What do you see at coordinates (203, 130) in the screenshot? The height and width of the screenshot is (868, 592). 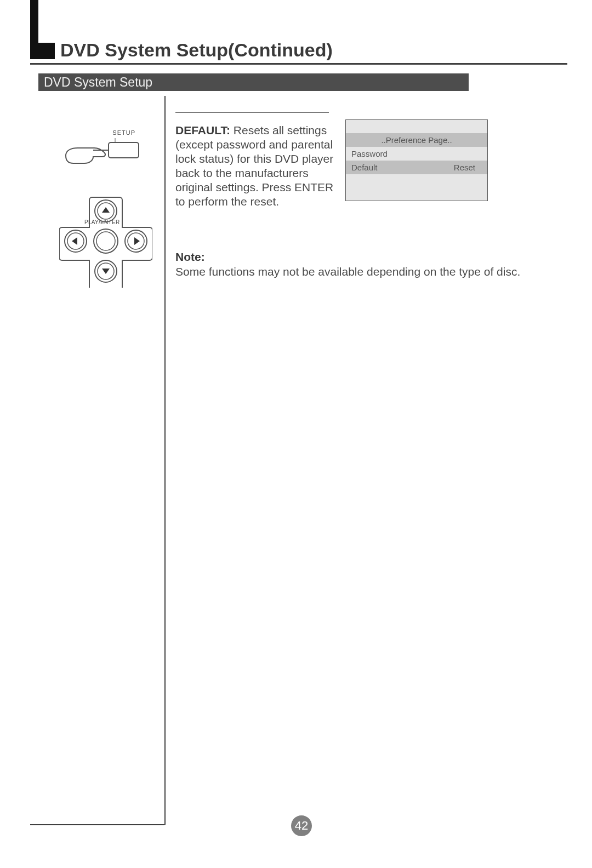 I see `entry-term: DEFAULT:` at bounding box center [203, 130].